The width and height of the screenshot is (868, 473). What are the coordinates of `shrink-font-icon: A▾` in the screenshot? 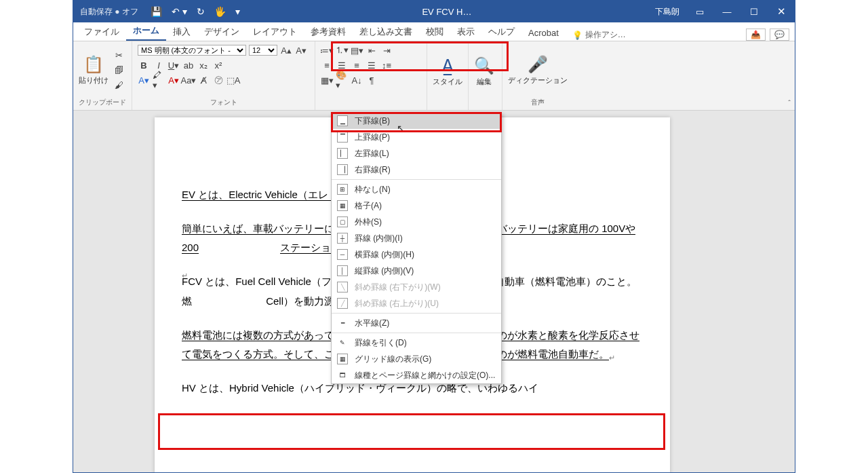 It's located at (301, 50).